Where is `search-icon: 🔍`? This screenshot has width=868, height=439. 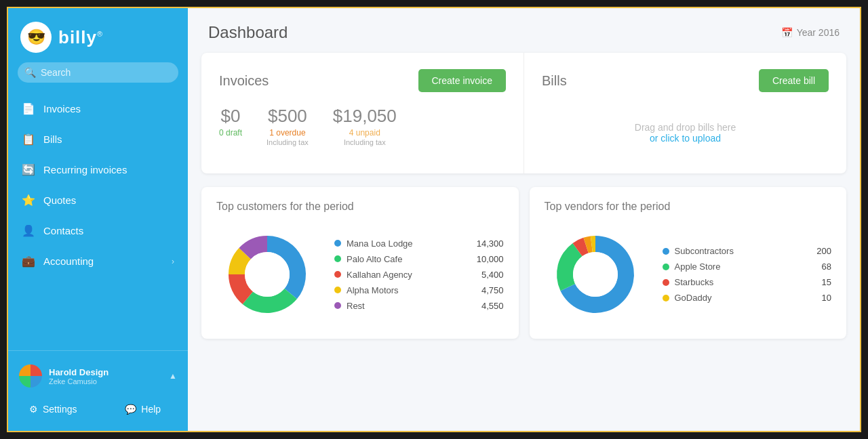
search-icon: 🔍 is located at coordinates (30, 72).